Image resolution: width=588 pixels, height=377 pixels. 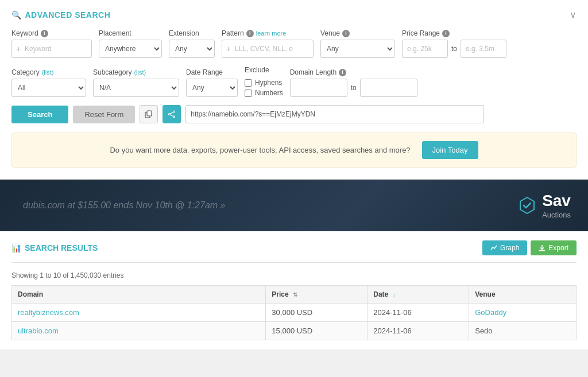 I want to click on pattern-plus-icon: +, so click(x=229, y=49).